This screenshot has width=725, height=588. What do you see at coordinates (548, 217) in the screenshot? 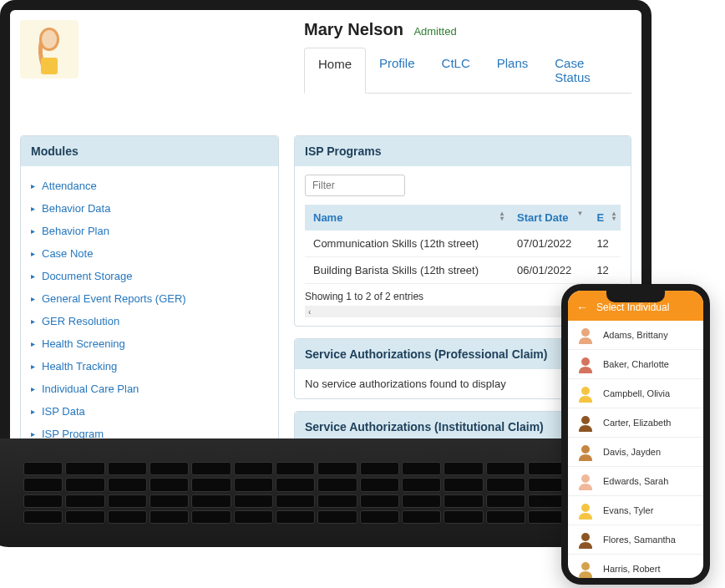
I see `column-header: Start Date▼` at bounding box center [548, 217].